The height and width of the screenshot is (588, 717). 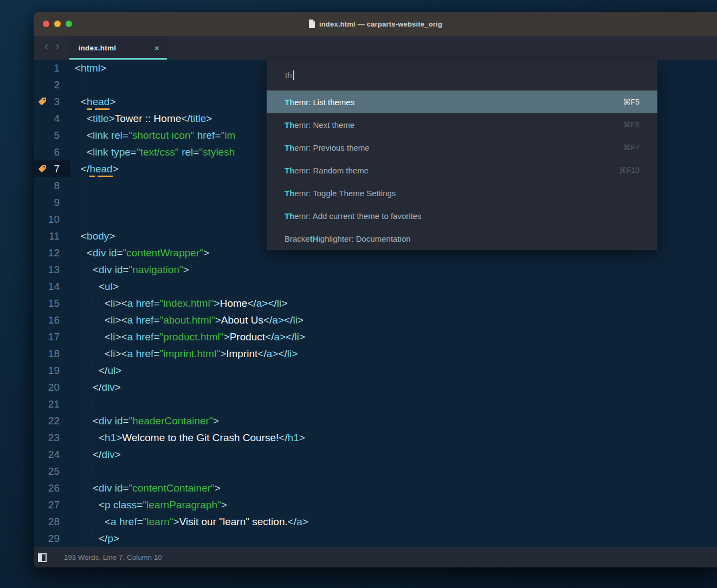 What do you see at coordinates (93, 236) in the screenshot?
I see `line-content: <body>` at bounding box center [93, 236].